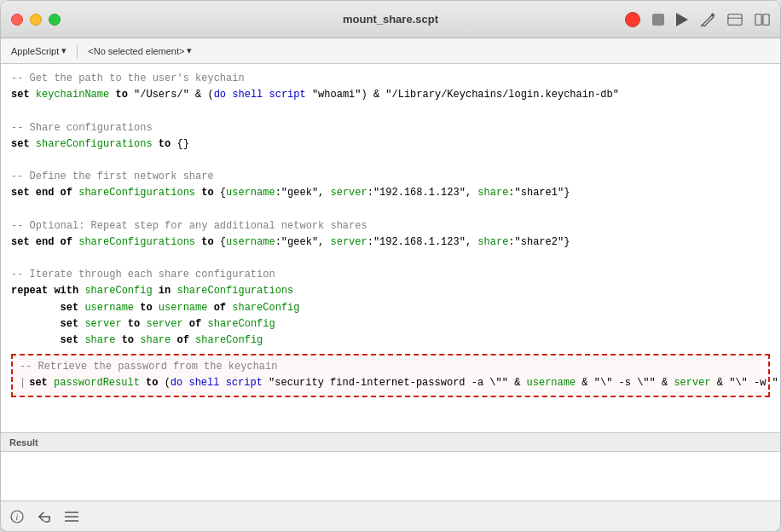  Describe the element at coordinates (633, 20) in the screenshot. I see `record-button` at that location.